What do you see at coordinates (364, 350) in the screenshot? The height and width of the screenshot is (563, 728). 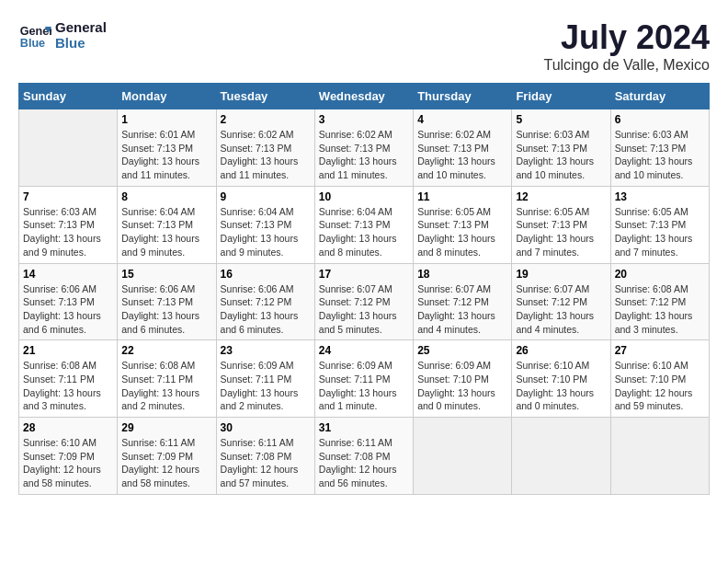 I see `day-number: 24` at bounding box center [364, 350].